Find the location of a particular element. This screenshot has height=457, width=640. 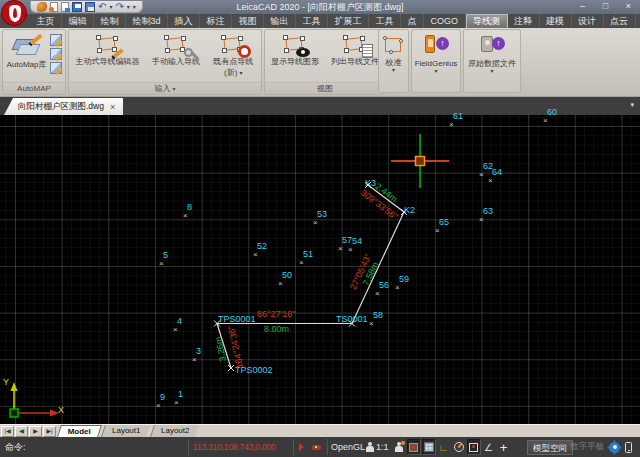

calibrate-panel: 校准 ▾ is located at coordinates (394, 61).